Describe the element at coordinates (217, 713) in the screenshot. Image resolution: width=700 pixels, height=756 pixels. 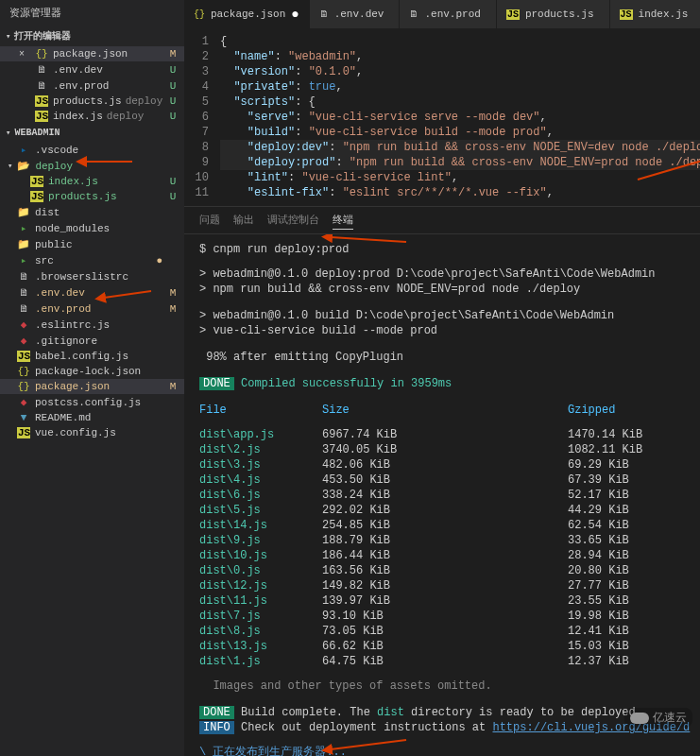
I see `done-badge: DONE` at that location.